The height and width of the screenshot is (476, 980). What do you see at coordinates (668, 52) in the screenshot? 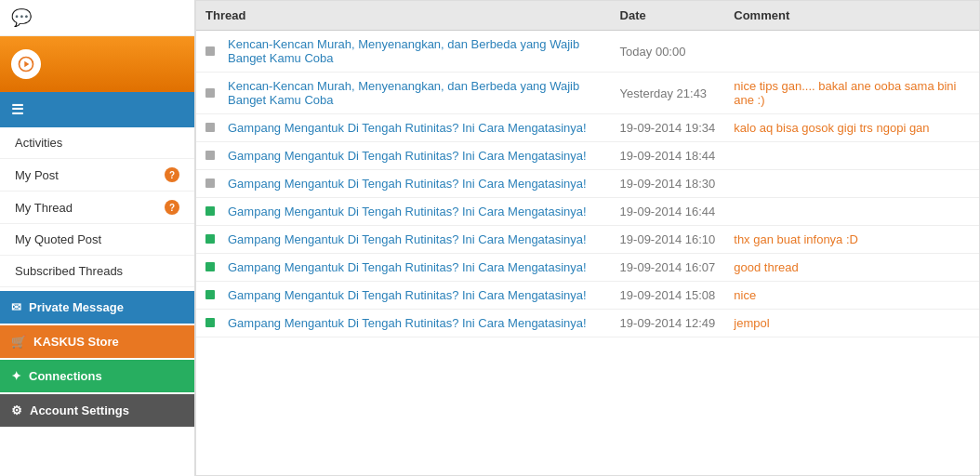
I see `row-date-cell: Today 00:00` at bounding box center [668, 52].